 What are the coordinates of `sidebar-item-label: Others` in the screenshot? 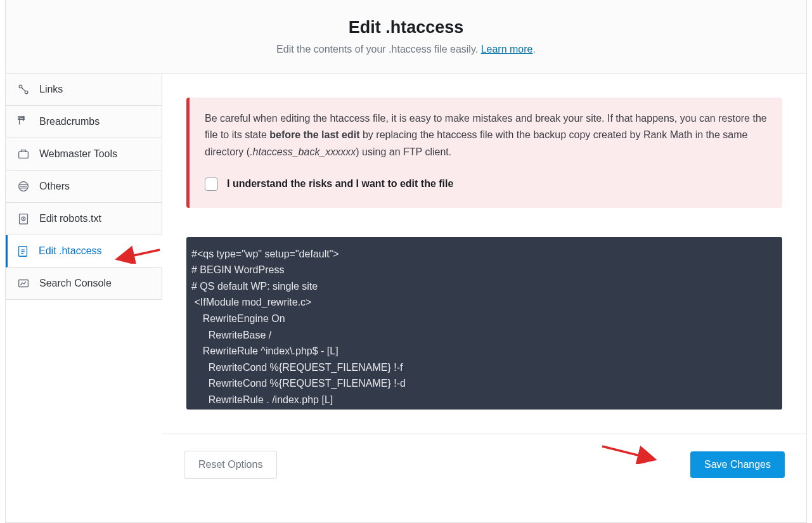 It's located at (55, 186).